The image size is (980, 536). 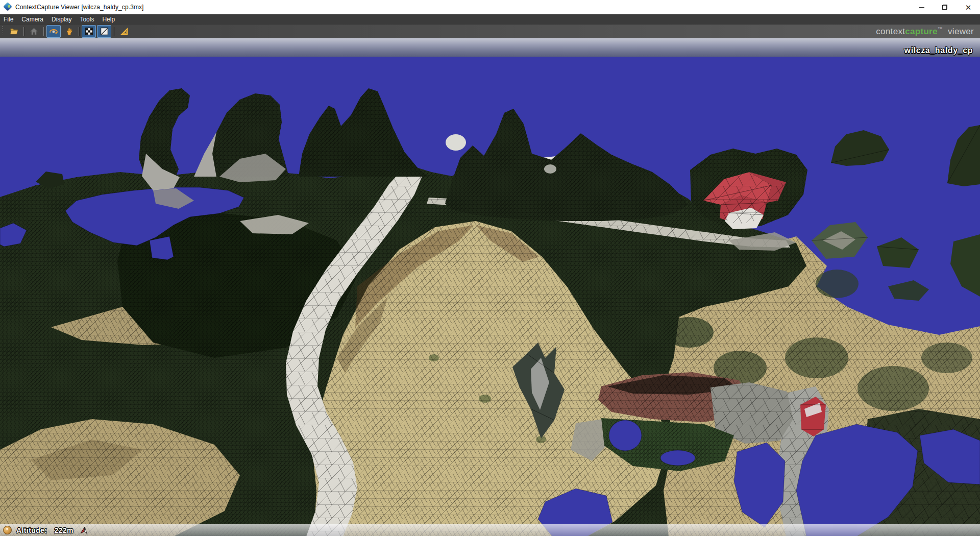 What do you see at coordinates (80, 7) in the screenshot?
I see `window-title: ContextCapture Viewer [wilcza_haldy_cp.3…` at bounding box center [80, 7].